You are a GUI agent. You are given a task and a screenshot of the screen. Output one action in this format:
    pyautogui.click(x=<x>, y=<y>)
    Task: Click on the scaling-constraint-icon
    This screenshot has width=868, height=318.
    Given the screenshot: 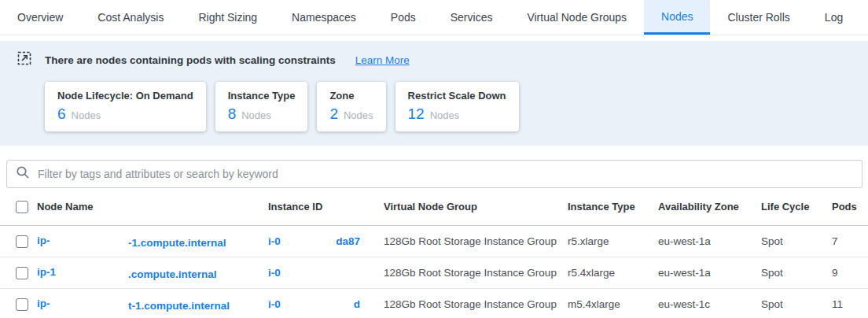 What is the action you would take?
    pyautogui.click(x=24, y=60)
    